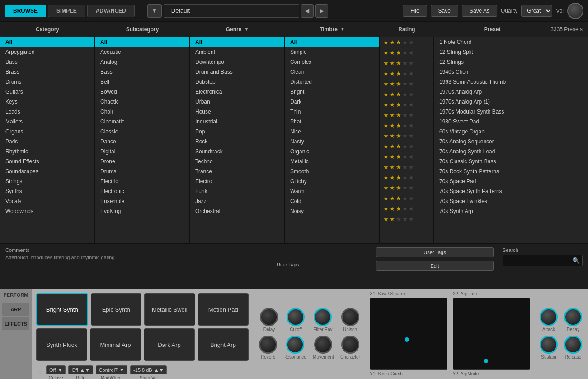 Image resolution: width=588 pixels, height=379 pixels. I want to click on list-item: Rhythmic, so click(47, 152).